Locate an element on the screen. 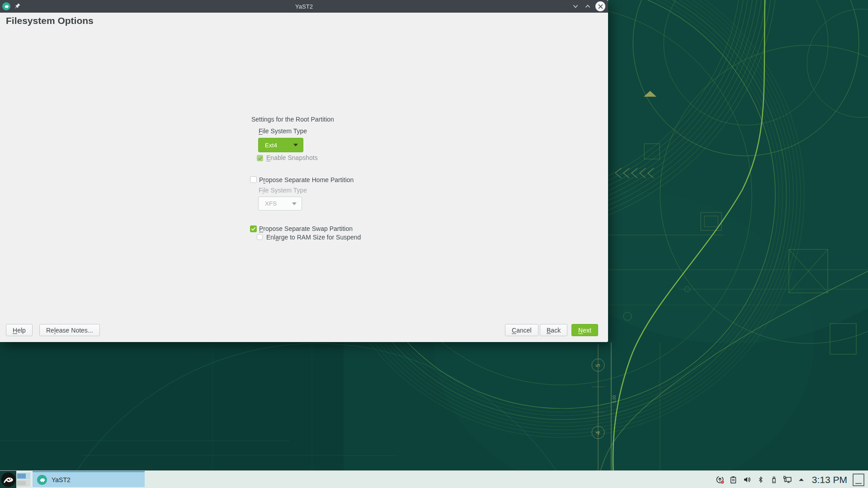  window-title: YaST2 is located at coordinates (304, 6).